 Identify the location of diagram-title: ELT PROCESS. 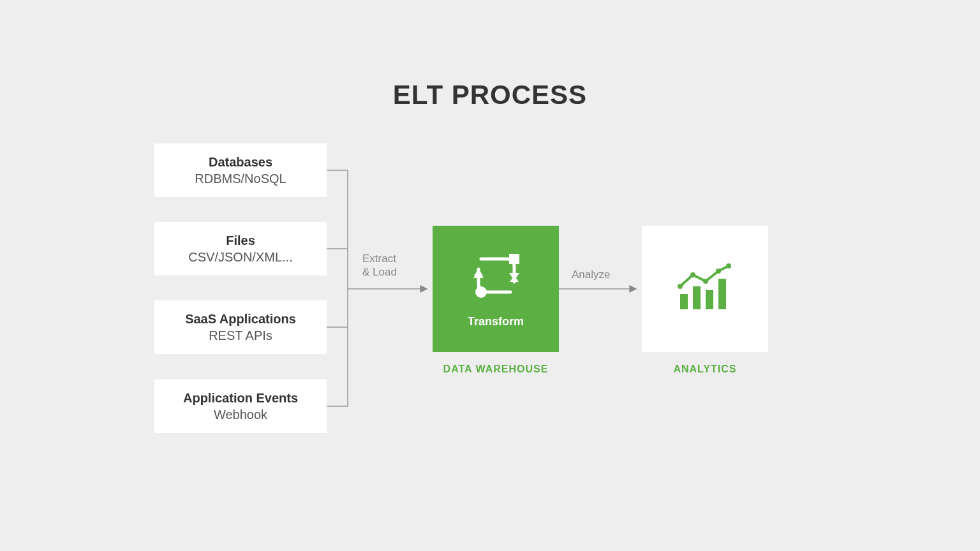
(490, 95).